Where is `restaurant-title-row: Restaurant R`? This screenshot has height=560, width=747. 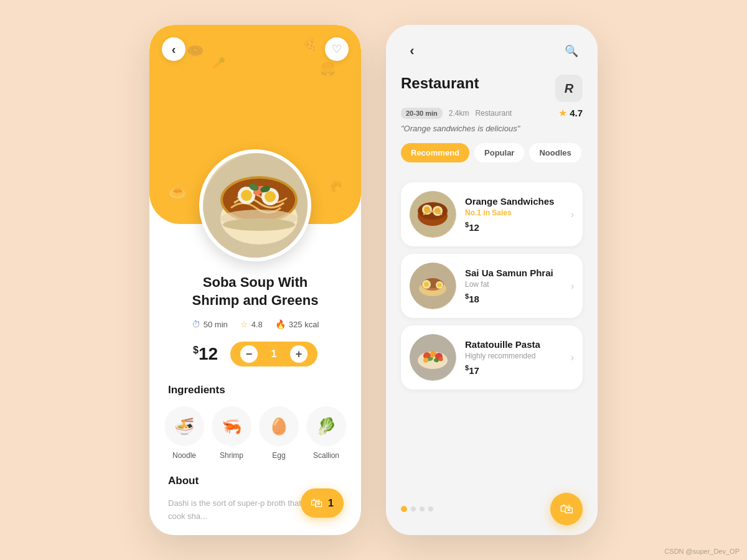
restaurant-title-row: Restaurant R is located at coordinates (492, 88).